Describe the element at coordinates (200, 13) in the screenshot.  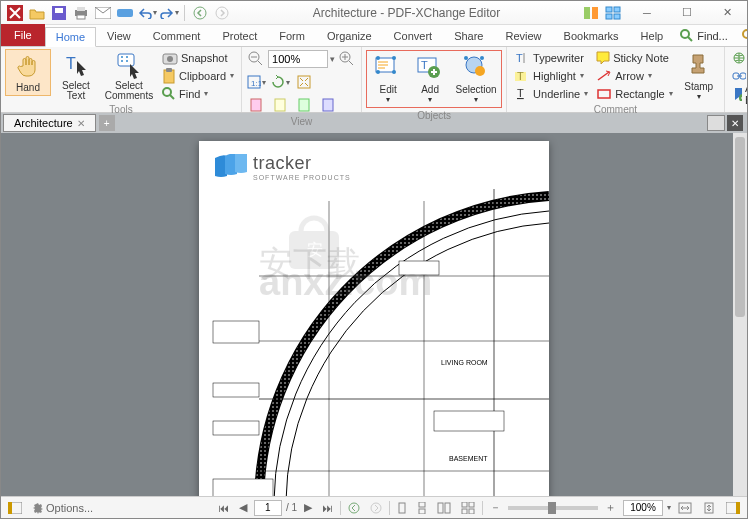
I see `nav-back-button` at that location.